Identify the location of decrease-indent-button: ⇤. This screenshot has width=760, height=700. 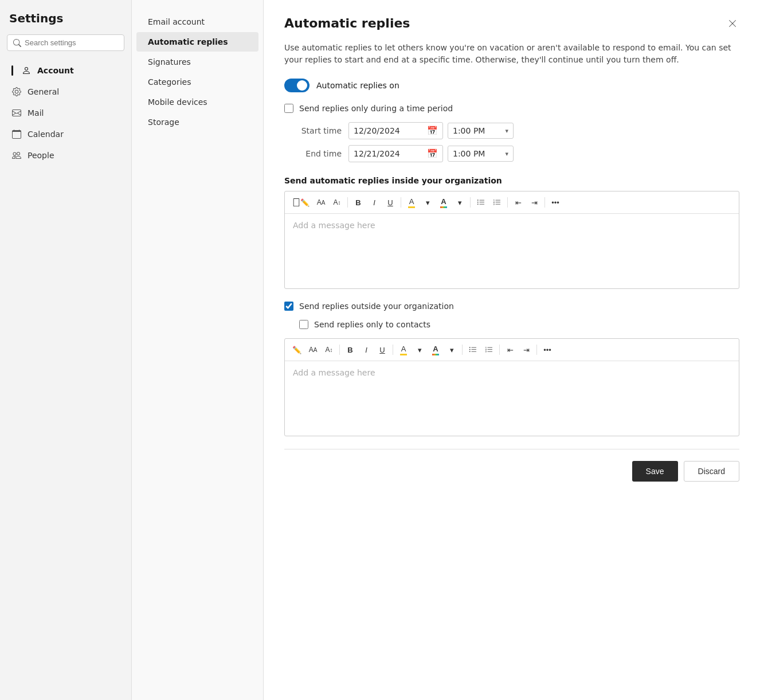
(518, 202).